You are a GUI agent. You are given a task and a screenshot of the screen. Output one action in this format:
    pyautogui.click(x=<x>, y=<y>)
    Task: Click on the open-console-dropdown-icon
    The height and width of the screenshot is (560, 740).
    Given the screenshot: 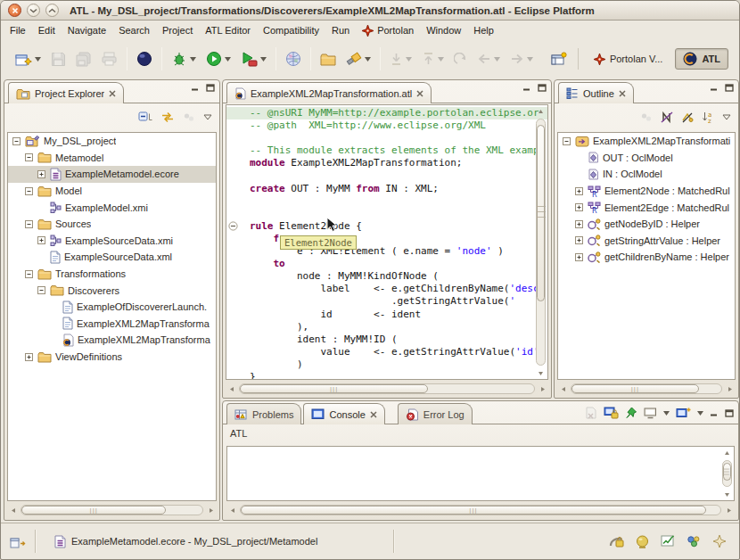 What is the action you would take?
    pyautogui.click(x=701, y=414)
    